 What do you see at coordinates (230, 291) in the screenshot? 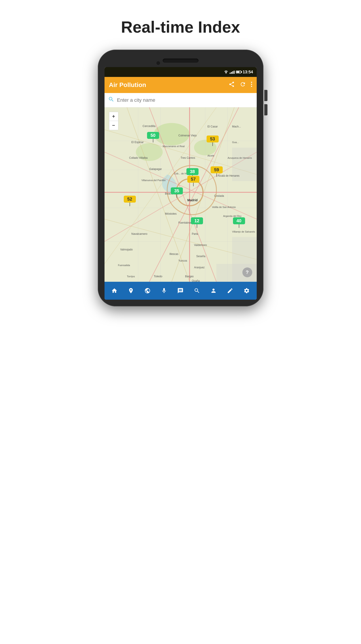
I see `nav-edit` at bounding box center [230, 291].